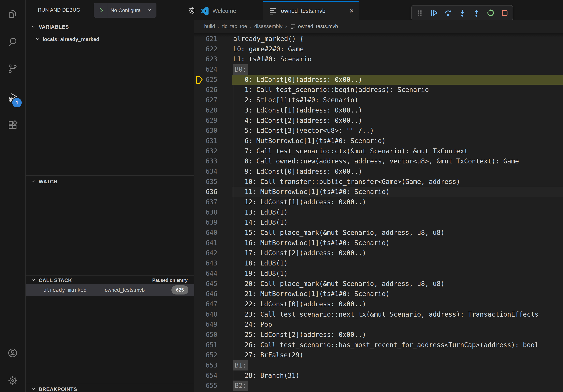 This screenshot has width=563, height=392. What do you see at coordinates (213, 202) in the screenshot?
I see `line-number: 637` at bounding box center [213, 202].